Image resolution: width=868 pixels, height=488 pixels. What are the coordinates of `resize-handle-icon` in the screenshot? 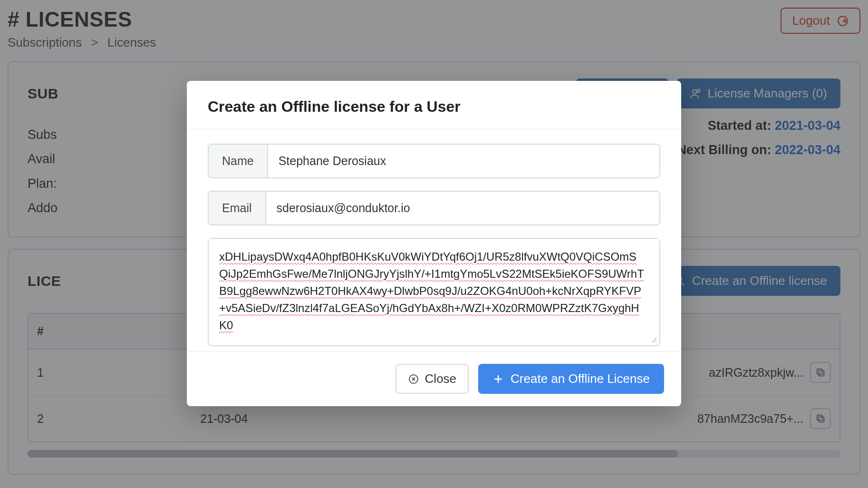 It's located at (654, 340).